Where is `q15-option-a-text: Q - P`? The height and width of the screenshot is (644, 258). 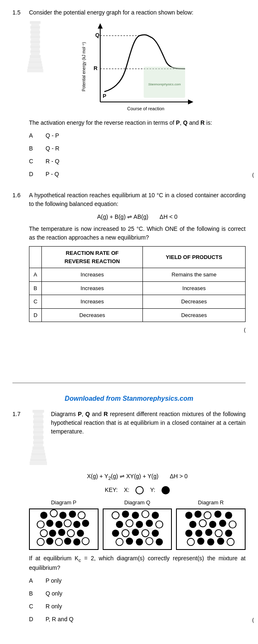
q15-option-a-text: Q - P is located at coordinates (146, 136).